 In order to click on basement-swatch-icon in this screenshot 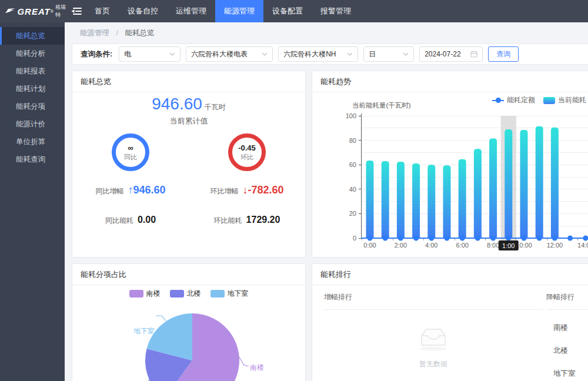, I will do `click(218, 294)`.